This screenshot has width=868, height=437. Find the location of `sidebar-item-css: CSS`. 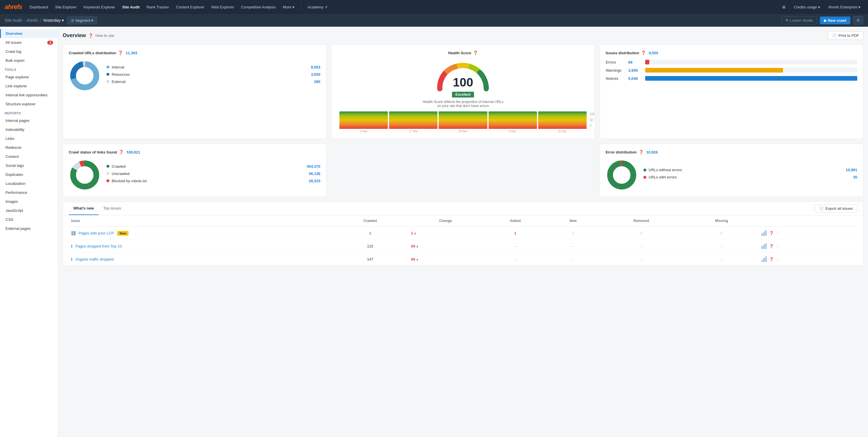

sidebar-item-css: CSS is located at coordinates (29, 220).